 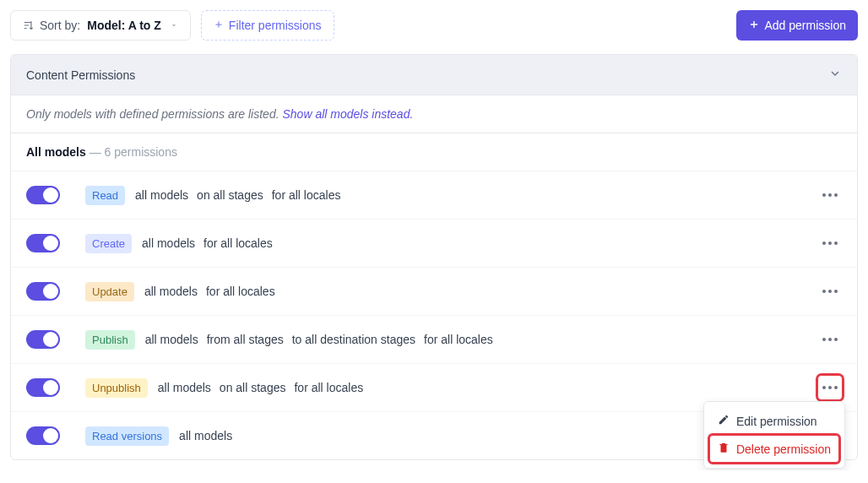 What do you see at coordinates (110, 339) in the screenshot?
I see `action-badge: Publish` at bounding box center [110, 339].